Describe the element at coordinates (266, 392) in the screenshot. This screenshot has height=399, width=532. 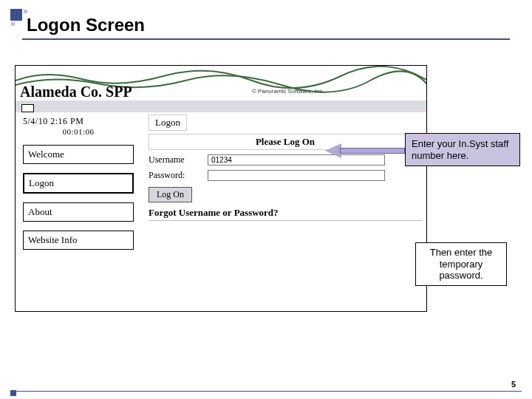
I see `footer-line` at that location.